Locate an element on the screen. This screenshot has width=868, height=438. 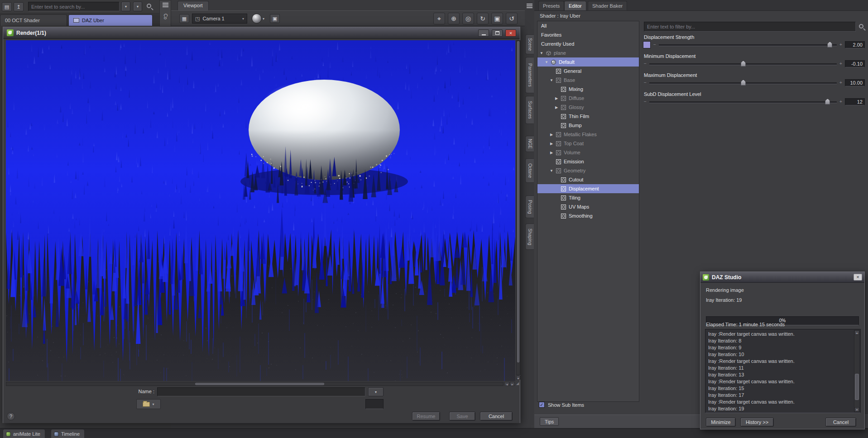
drawstyle-sphere-button is located at coordinates (257, 19).